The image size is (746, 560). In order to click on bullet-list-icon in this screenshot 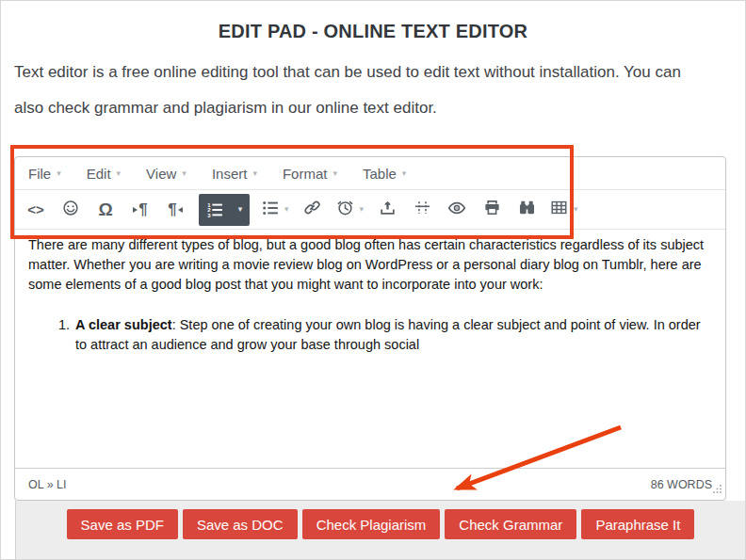, I will do `click(270, 210)`.